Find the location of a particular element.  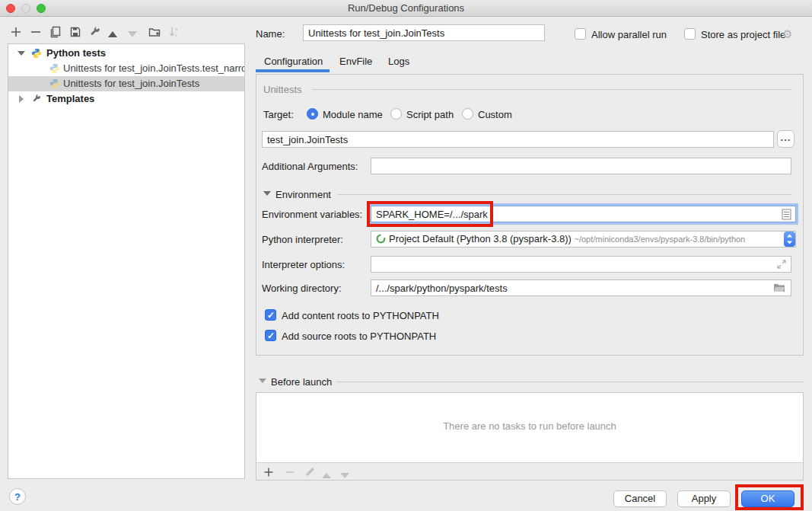

add-content-roots-checkbox is located at coordinates (271, 315).